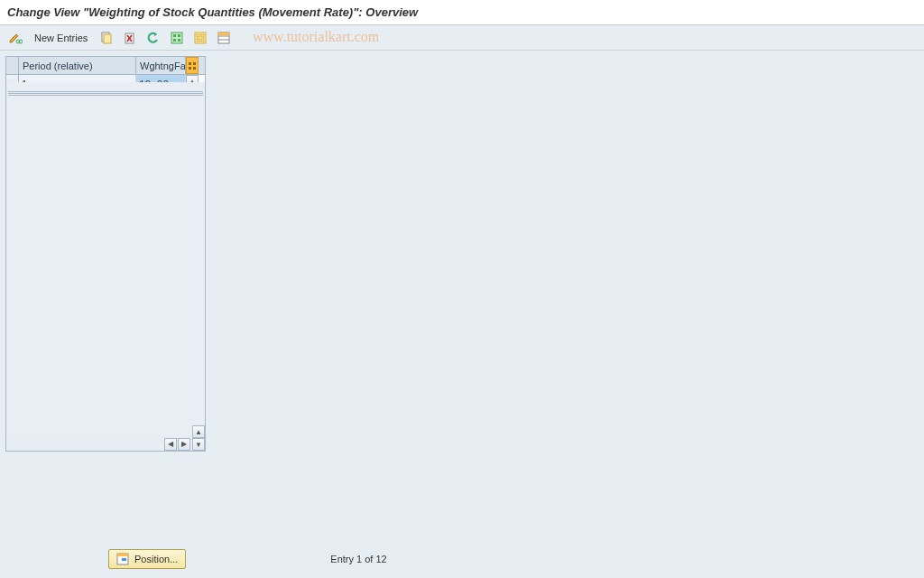 Image resolution: width=924 pixels, height=578 pixels. I want to click on row-selector-header, so click(13, 65).